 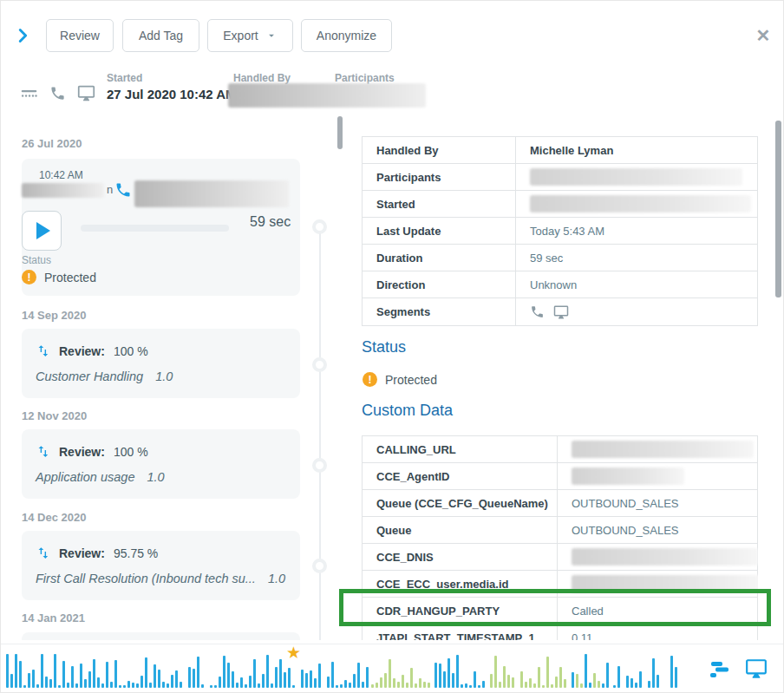 What do you see at coordinates (36, 260) in the screenshot?
I see `status-label: Status` at bounding box center [36, 260].